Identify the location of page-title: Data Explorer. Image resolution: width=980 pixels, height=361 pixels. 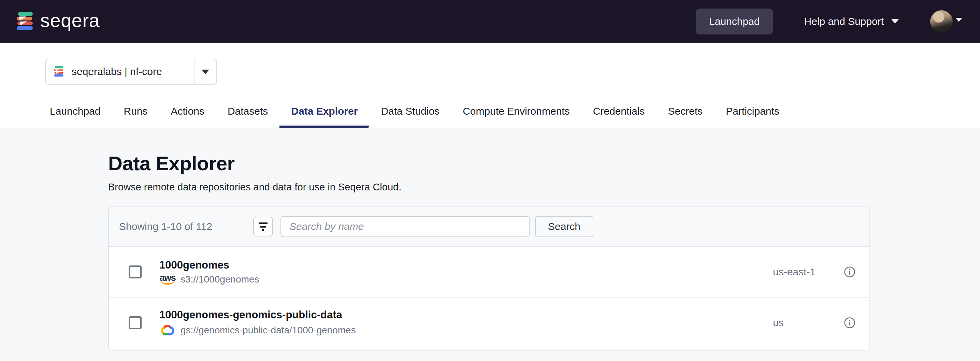
(489, 163).